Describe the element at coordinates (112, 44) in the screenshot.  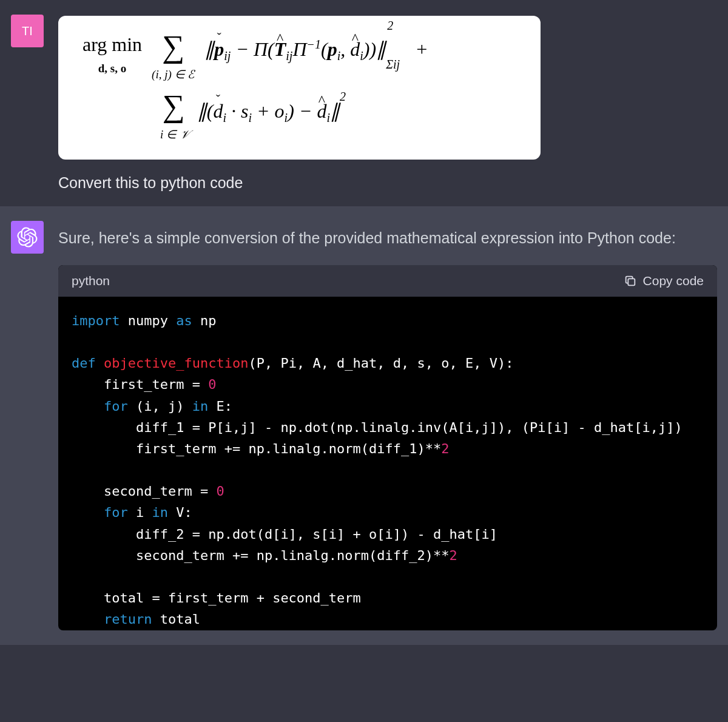
I see `argmin-label: arg min` at that location.